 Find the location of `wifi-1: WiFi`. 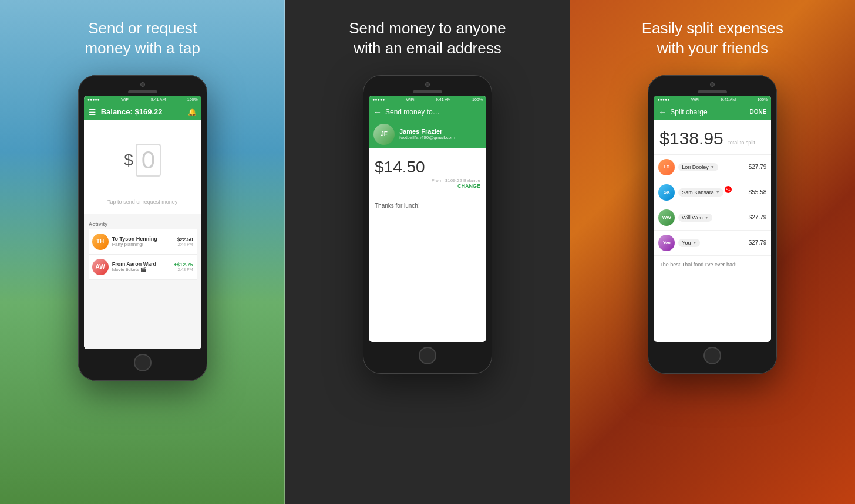

wifi-1: WiFi is located at coordinates (125, 100).